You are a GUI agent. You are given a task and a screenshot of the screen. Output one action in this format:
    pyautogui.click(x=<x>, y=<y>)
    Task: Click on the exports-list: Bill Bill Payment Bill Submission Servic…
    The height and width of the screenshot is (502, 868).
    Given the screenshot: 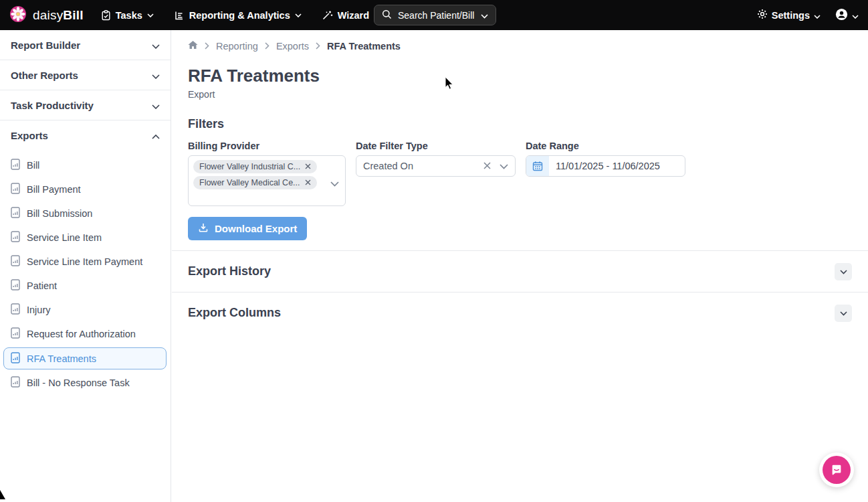 What is the action you would take?
    pyautogui.click(x=86, y=273)
    